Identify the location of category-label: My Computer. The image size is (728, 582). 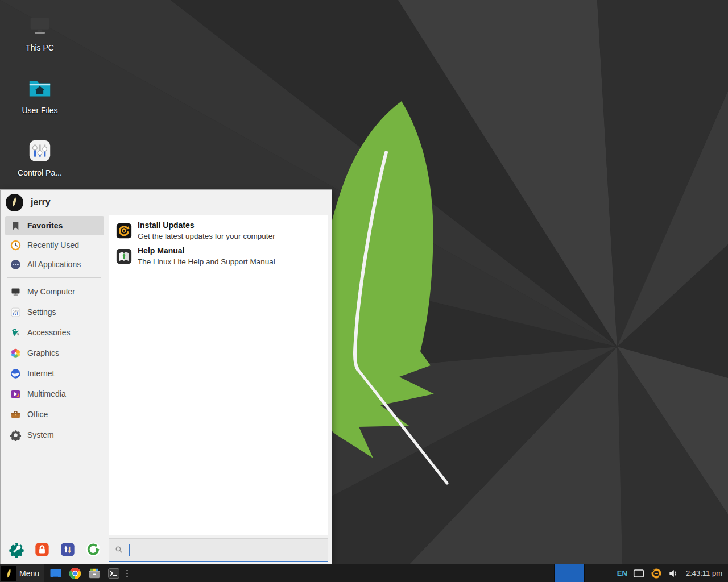
(51, 292).